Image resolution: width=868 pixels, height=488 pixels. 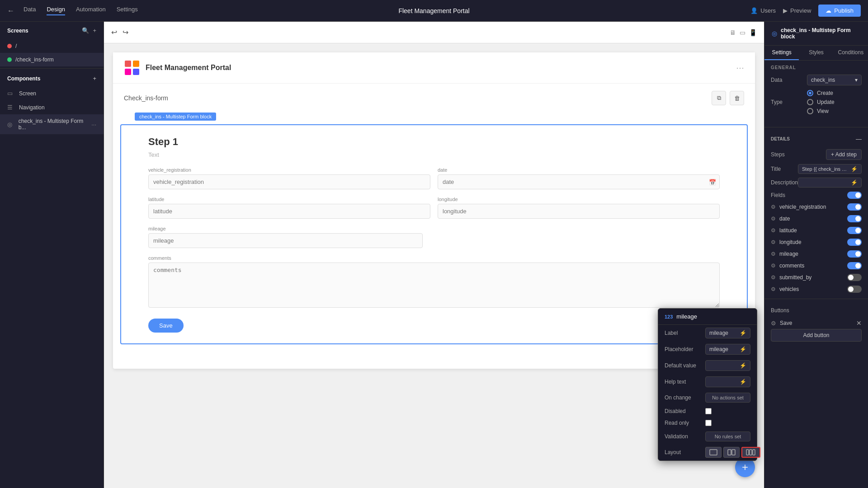 I want to click on screen-item-root: /, so click(x=52, y=46).